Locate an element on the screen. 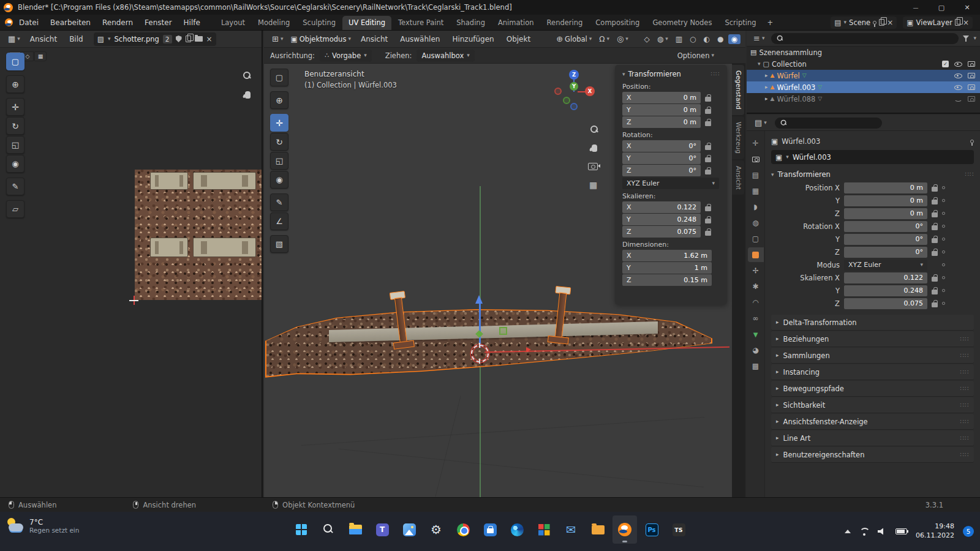  position-y-field: Y0 m is located at coordinates (662, 110).